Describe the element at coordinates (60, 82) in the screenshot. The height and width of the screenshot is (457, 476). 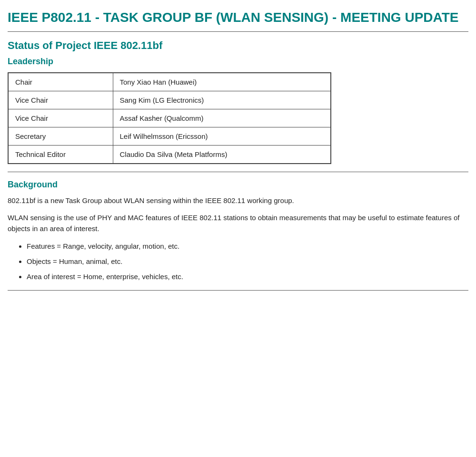
I see `role-cell: Chair` at that location.